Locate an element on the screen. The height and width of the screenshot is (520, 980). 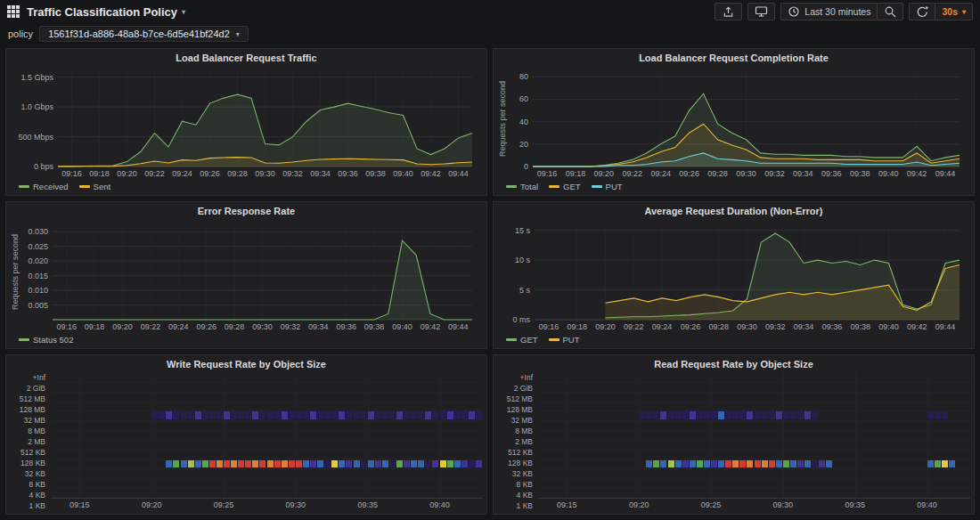
grafana-logo-icon is located at coordinates (13, 12).